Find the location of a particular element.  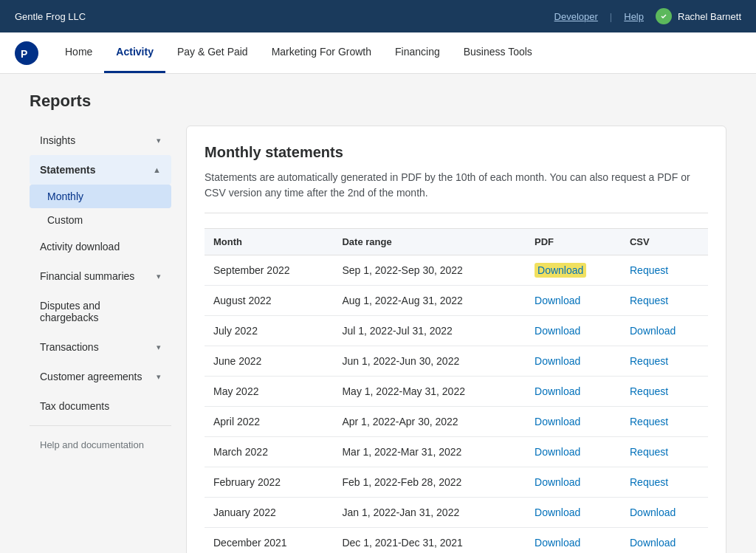

paypal-logo: P is located at coordinates (27, 53).